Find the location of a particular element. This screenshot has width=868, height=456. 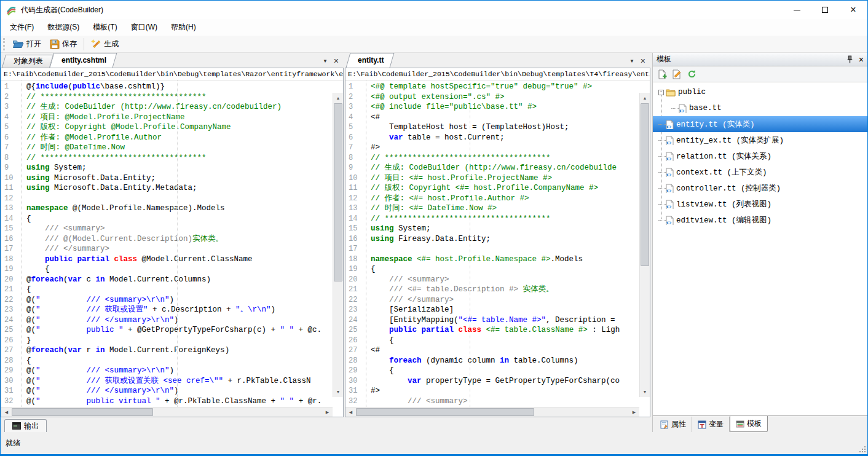

save-label: 保存 is located at coordinates (69, 44).